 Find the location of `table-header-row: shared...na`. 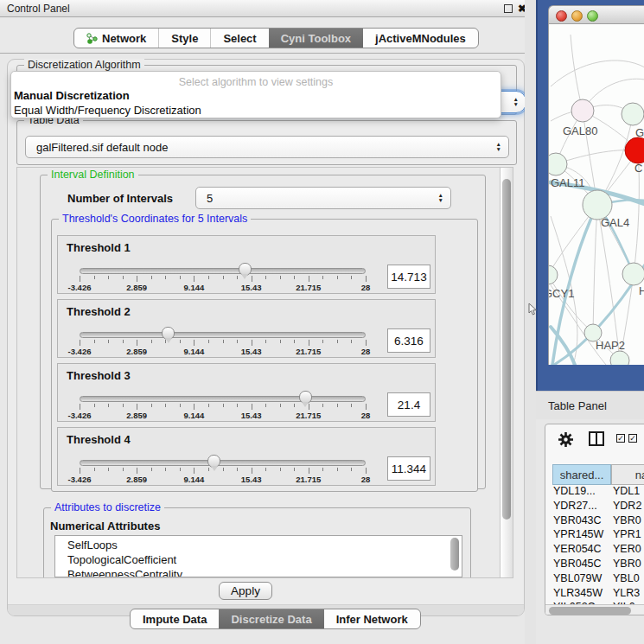

table-header-row: shared...na is located at coordinates (595, 475).